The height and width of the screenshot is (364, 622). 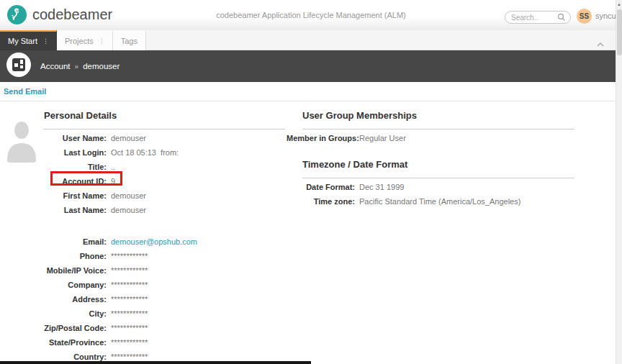 What do you see at coordinates (164, 256) in the screenshot?
I see `field-row: Phone: ************` at bounding box center [164, 256].